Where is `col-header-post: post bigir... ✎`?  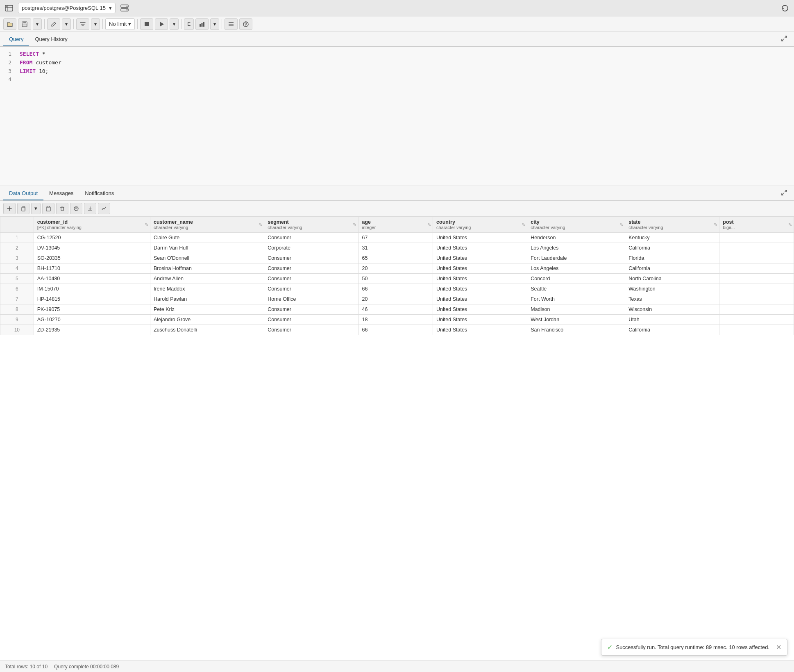
col-header-post: post bigir... ✎ is located at coordinates (757, 225).